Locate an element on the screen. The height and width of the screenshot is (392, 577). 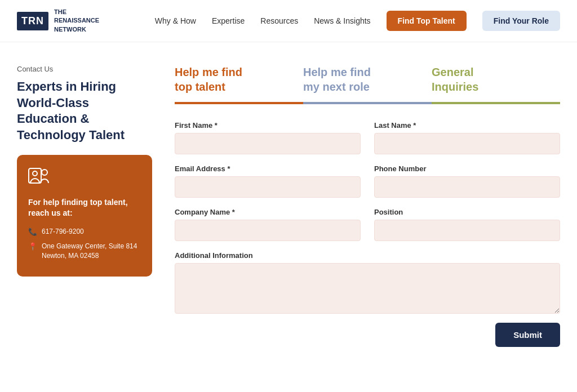
address-text: One Gateway Center, Suite 814 Newton, MA… is located at coordinates (91, 251).